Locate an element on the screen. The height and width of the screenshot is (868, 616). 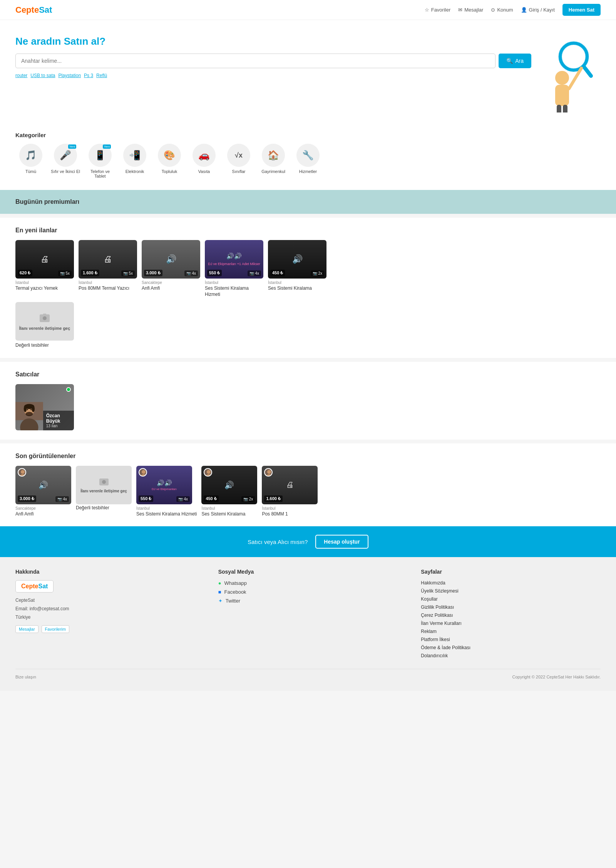
footer-about-title: Hakkında is located at coordinates (105, 572).